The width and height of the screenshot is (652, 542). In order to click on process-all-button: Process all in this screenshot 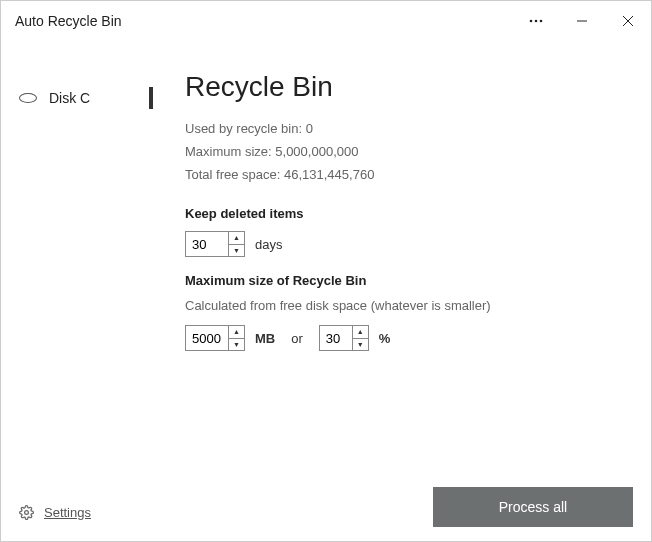, I will do `click(533, 507)`.